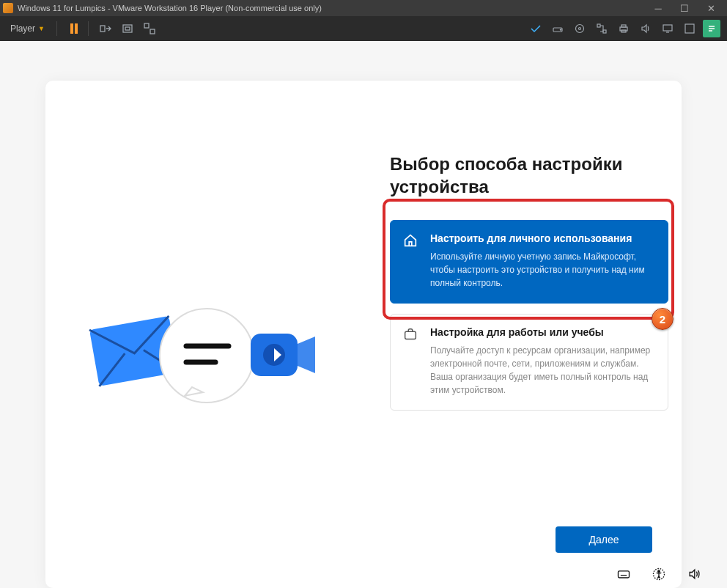 This screenshot has height=588, width=727. Describe the element at coordinates (364, 29) in the screenshot. I see `vmware-toolbar: Player ▼` at that location.